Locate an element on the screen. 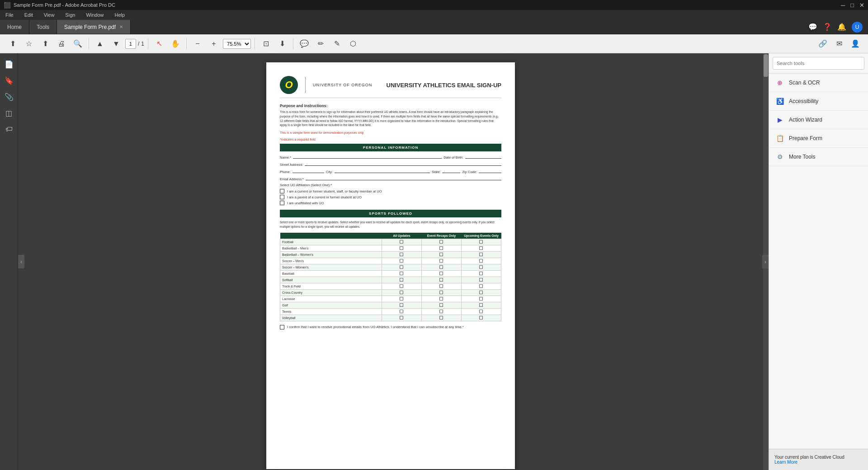 The height and width of the screenshot is (470, 868). sidebar-layers-icon: ◫ is located at coordinates (9, 113).